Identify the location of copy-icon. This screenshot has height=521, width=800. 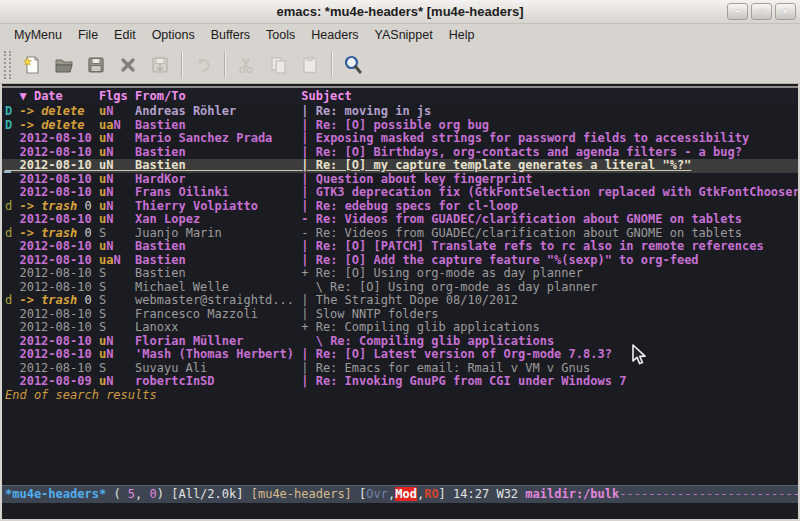
(278, 65).